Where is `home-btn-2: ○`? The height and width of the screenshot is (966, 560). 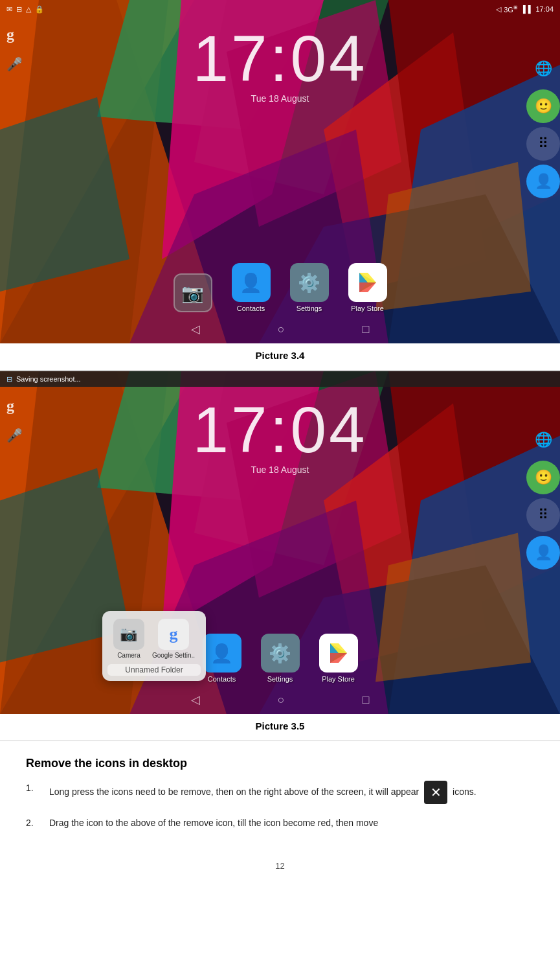
home-btn-2: ○ is located at coordinates (281, 700).